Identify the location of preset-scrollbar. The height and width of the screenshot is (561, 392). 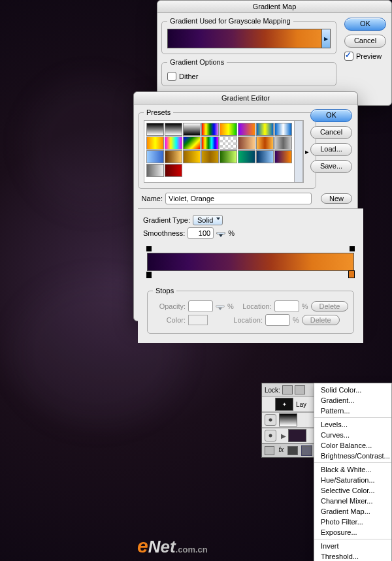
(299, 152).